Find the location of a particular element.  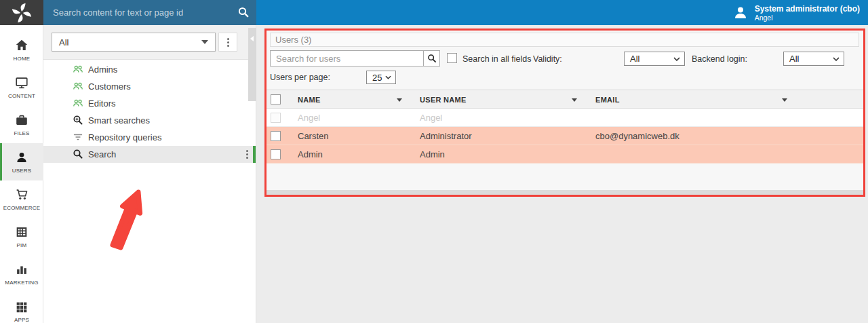

tree-item-search: Search is located at coordinates (149, 155).